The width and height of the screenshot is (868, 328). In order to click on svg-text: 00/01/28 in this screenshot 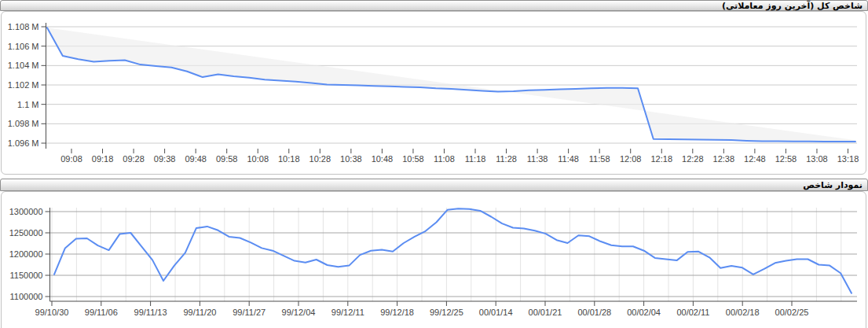, I will do `click(594, 312)`.